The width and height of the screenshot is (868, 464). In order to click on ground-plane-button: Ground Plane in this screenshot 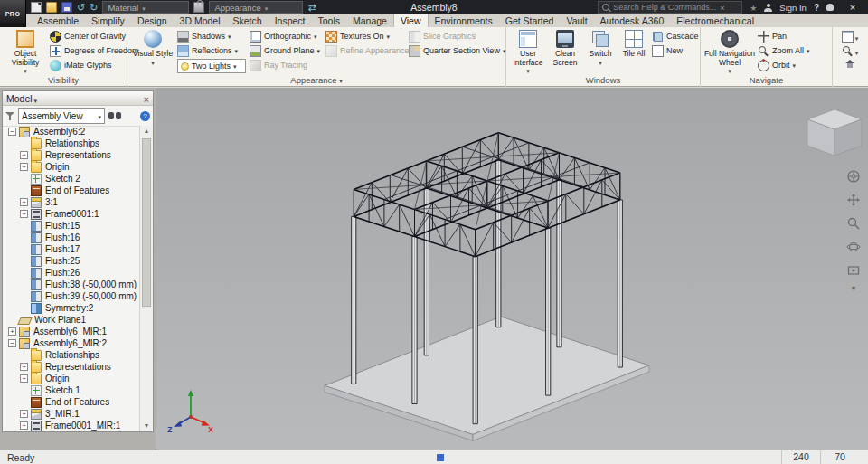, I will do `click(286, 51)`.